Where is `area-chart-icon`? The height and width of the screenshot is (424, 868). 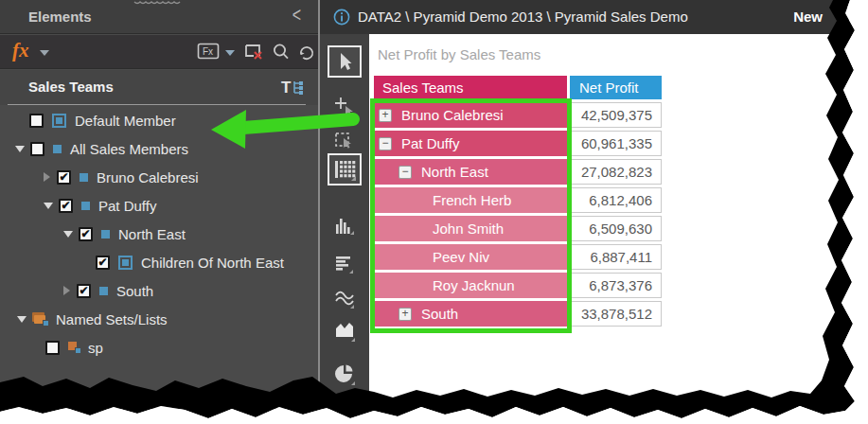 area-chart-icon is located at coordinates (345, 330).